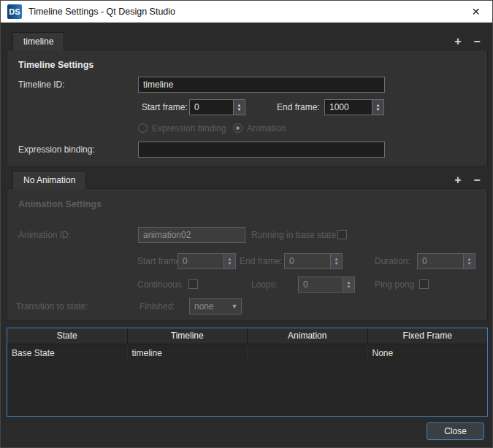 The image size is (493, 448). Describe the element at coordinates (261, 150) in the screenshot. I see `expression-binding-input` at that location.